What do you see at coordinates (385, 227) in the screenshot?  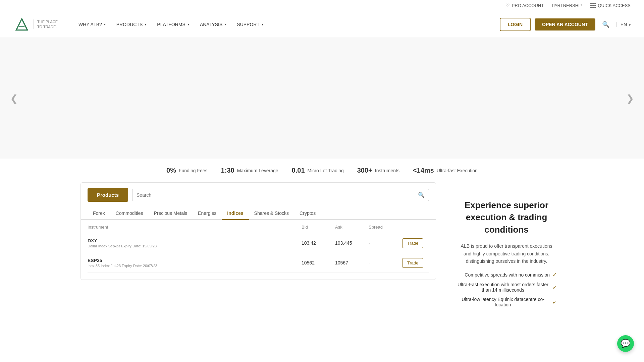 I see `col-spread: Spread` at bounding box center [385, 227].